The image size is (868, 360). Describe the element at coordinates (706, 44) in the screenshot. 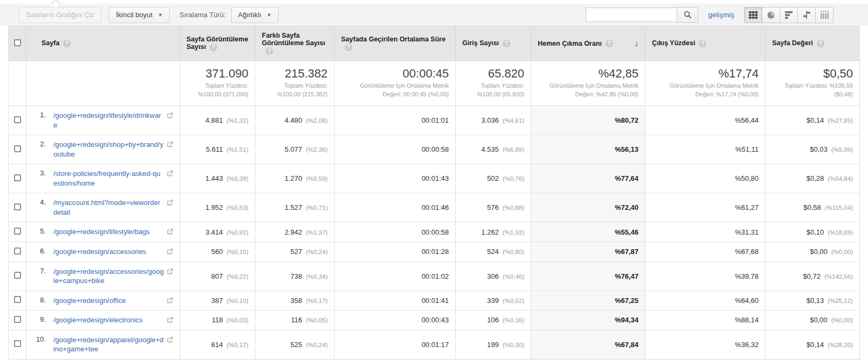

I see `column-header-exit-pct: Çıkış Yüzdesi?` at that location.